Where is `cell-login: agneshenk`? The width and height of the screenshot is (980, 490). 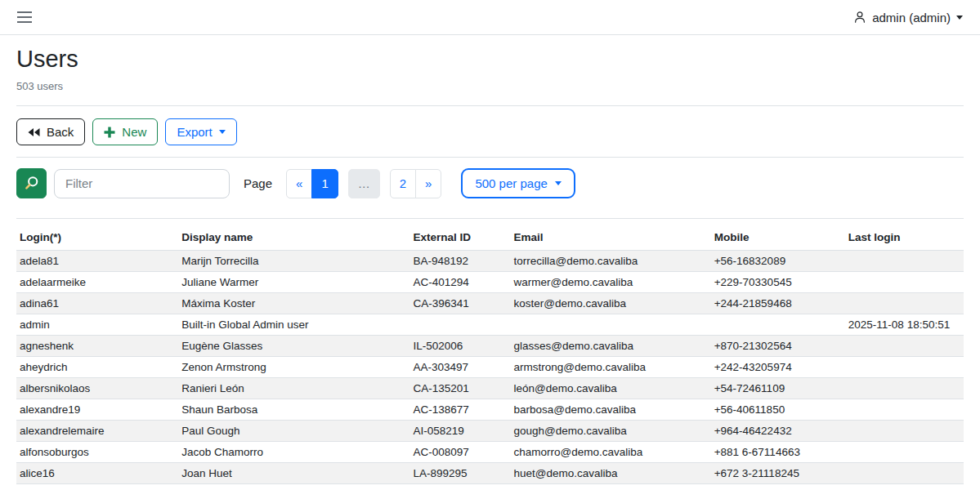 cell-login: agneshenk is located at coordinates (97, 346).